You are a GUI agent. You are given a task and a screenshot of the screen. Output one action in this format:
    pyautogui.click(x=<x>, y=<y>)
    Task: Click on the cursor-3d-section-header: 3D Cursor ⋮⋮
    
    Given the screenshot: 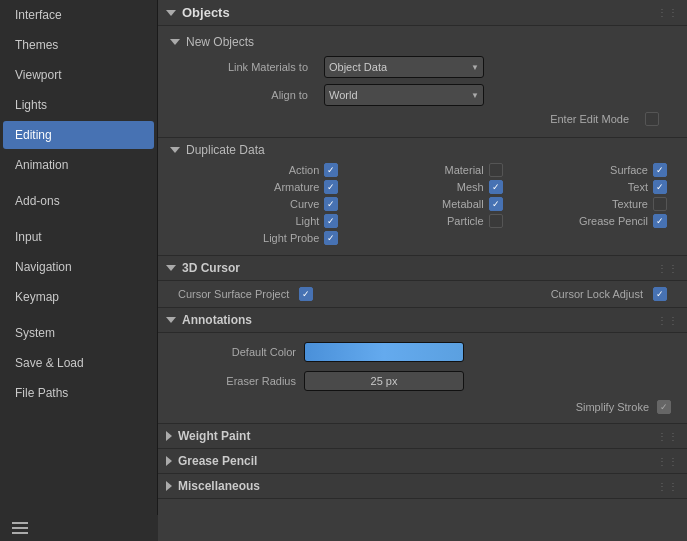 What is the action you would take?
    pyautogui.click(x=422, y=268)
    